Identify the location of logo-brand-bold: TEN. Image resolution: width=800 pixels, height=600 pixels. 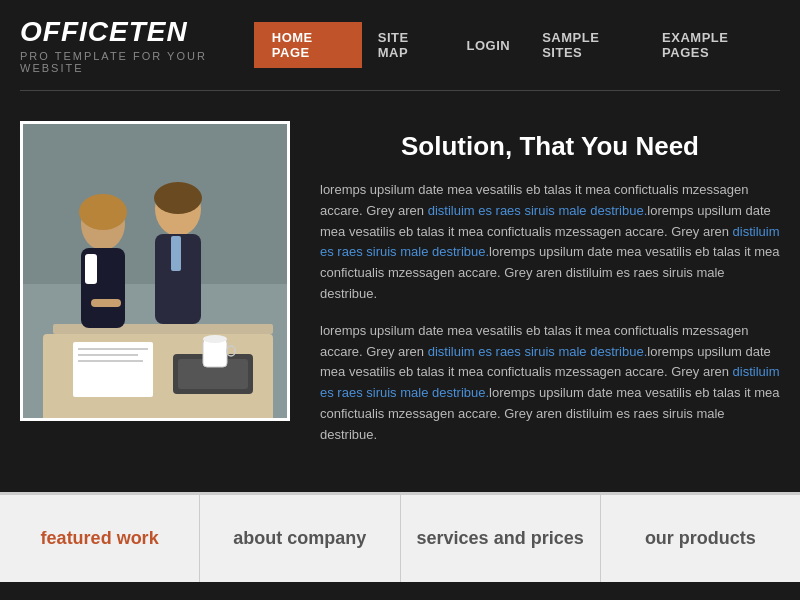
(158, 32).